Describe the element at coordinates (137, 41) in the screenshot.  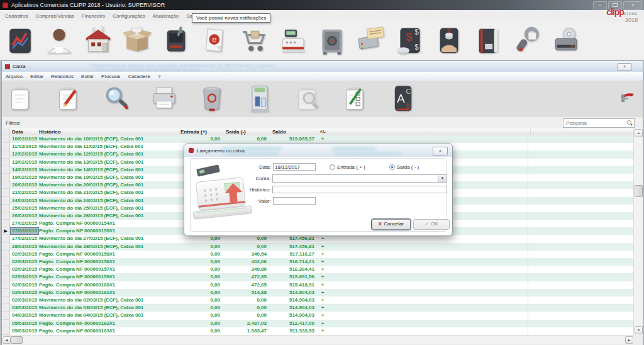
I see `products-icon` at that location.